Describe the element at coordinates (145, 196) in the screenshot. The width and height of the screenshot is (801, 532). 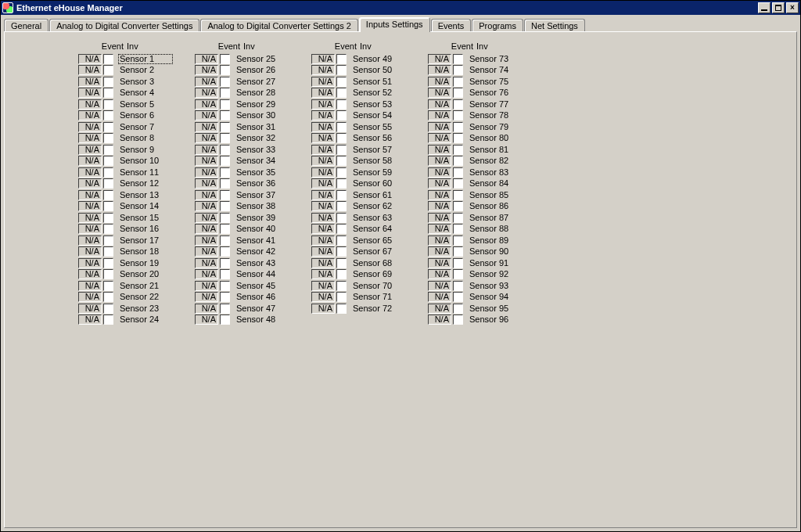
I see `sensor-name: Sensor 13` at that location.